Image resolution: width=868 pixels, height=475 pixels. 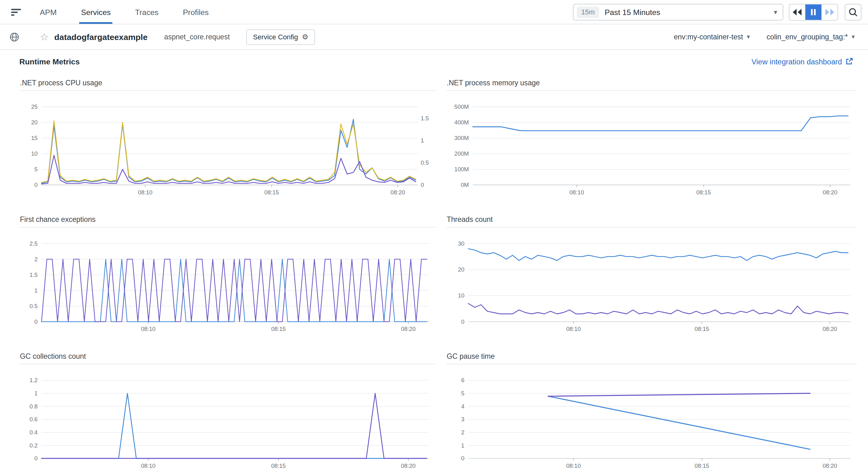 What do you see at coordinates (807, 37) in the screenshot?
I see `grouping-filter-label: colin_env_grouping_tag:*` at bounding box center [807, 37].